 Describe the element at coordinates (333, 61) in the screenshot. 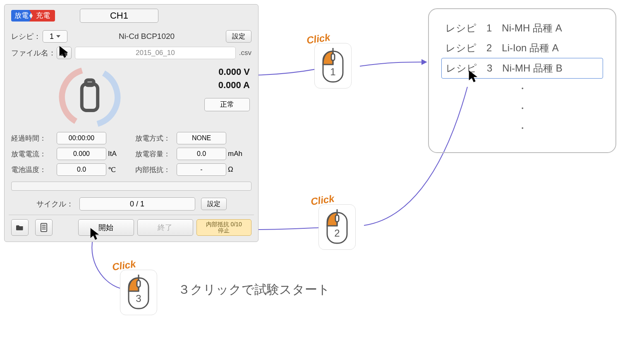

I see `mouse-step-1: Click 1` at that location.